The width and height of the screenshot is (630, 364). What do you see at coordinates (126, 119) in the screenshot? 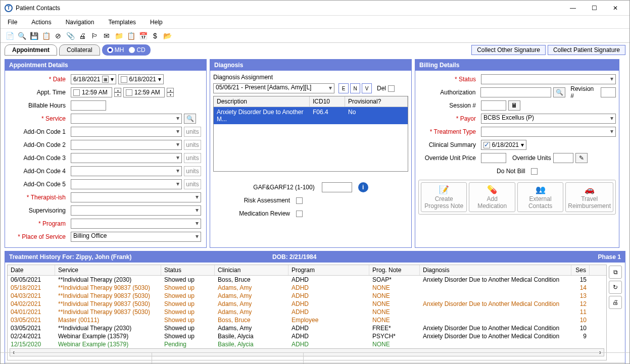
I see `service-select` at bounding box center [126, 119].